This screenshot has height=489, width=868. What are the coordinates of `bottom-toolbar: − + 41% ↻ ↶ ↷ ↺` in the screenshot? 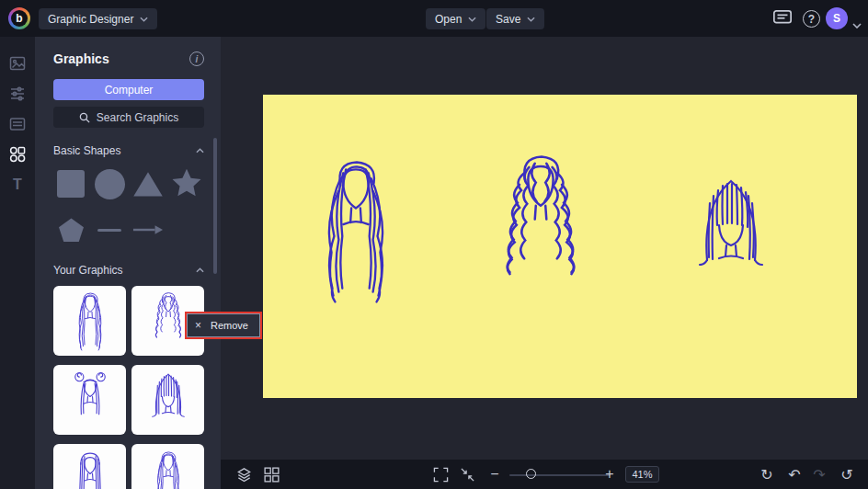 It's located at (544, 474).